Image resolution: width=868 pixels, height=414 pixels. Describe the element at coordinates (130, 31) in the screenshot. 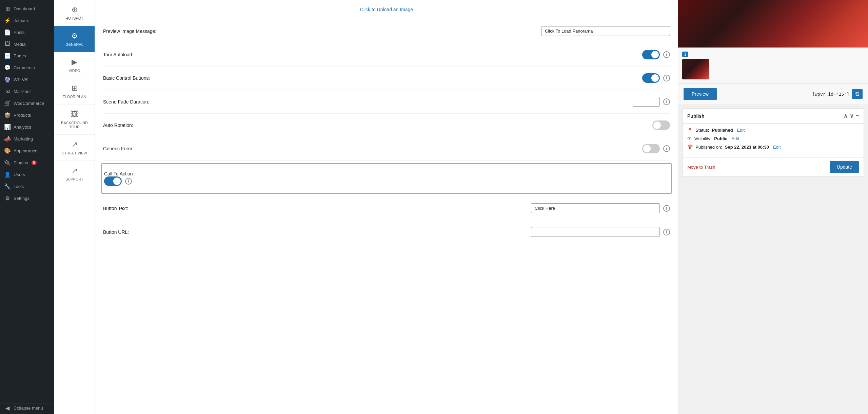

I see `preview-image-message-label: Preview Image Message:` at that location.